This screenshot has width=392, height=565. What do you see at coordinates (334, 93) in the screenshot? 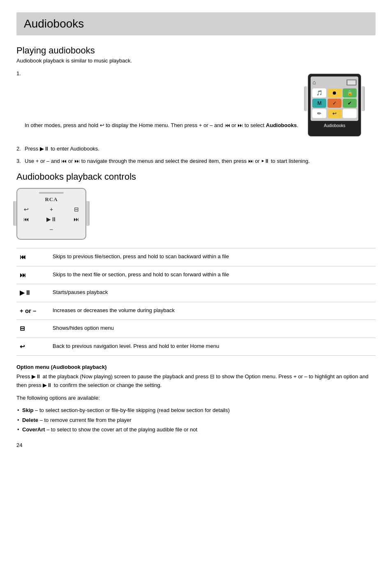
I see `grid-item-2: ⏺` at bounding box center [334, 93].